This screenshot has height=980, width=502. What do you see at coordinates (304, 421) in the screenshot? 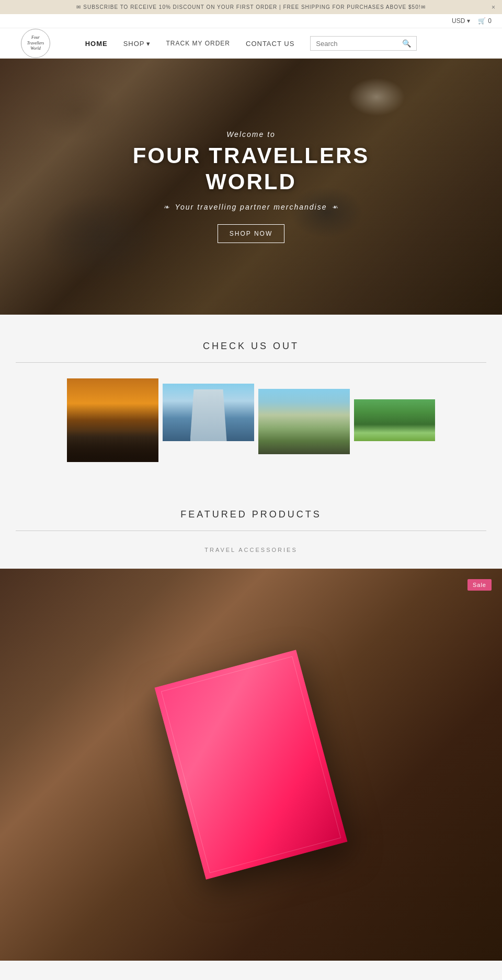
I see `gallery-image-vietnam` at bounding box center [304, 421].